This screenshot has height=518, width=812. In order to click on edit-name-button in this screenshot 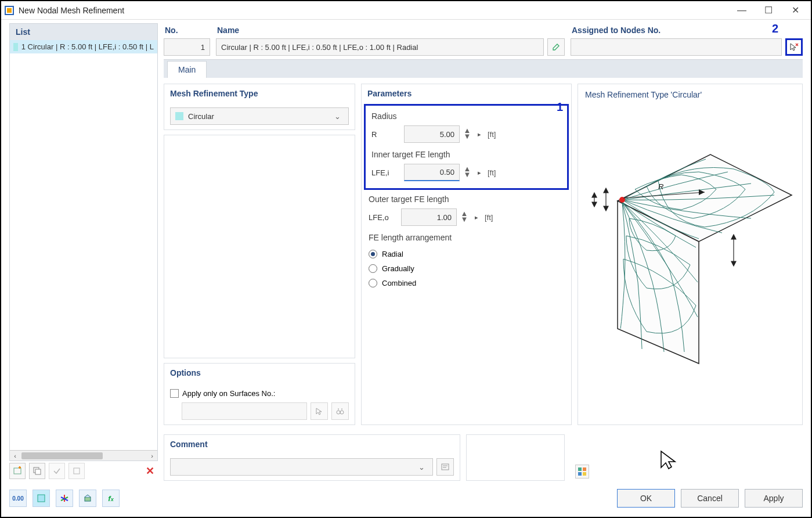, I will do `click(556, 47)`.